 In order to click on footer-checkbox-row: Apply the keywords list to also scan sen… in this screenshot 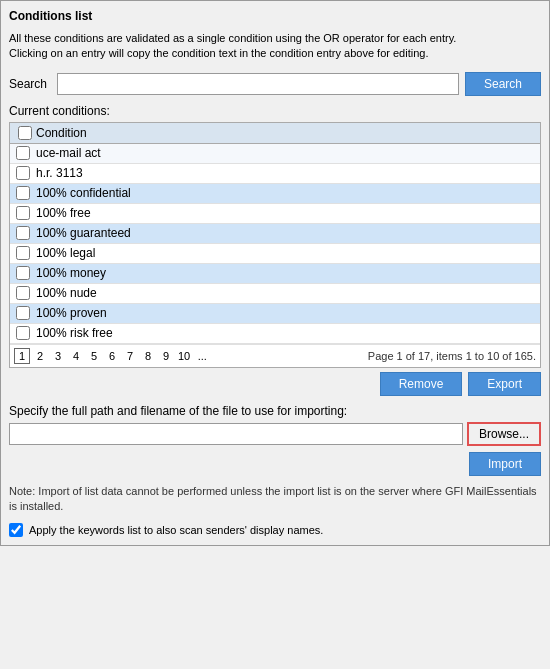, I will do `click(275, 530)`.